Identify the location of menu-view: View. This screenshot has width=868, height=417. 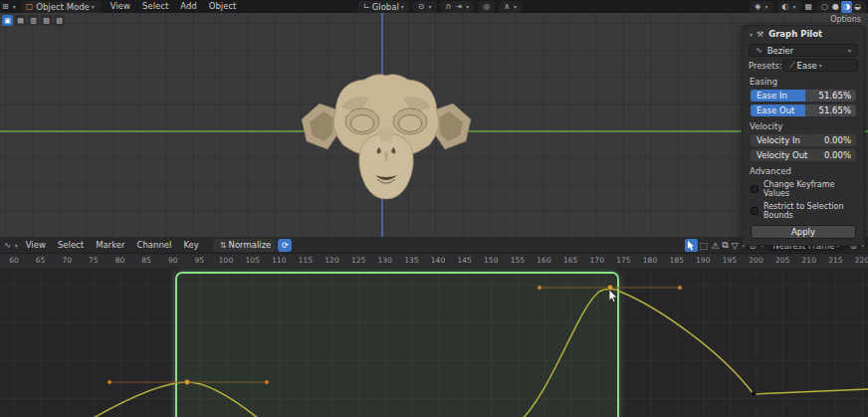
(120, 6).